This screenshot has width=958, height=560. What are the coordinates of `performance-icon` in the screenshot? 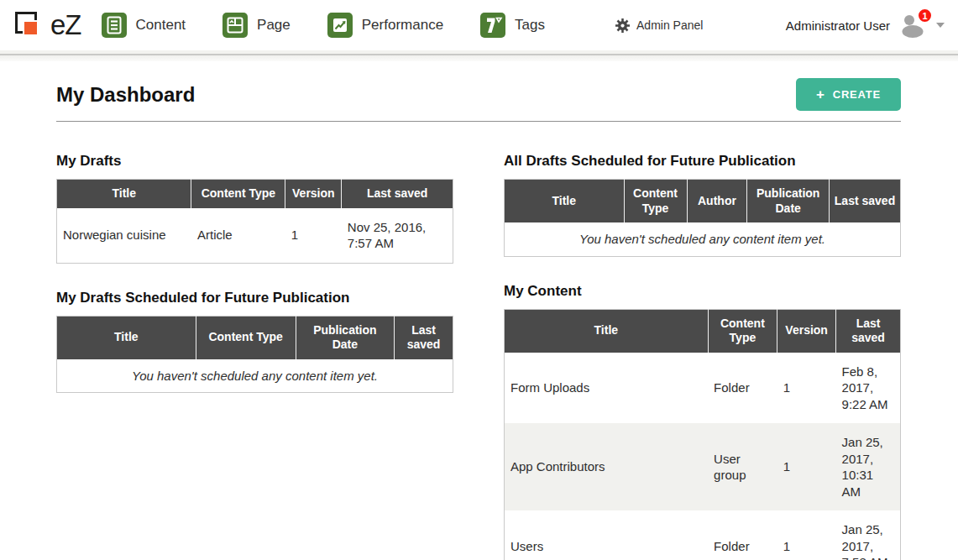 It's located at (340, 25).